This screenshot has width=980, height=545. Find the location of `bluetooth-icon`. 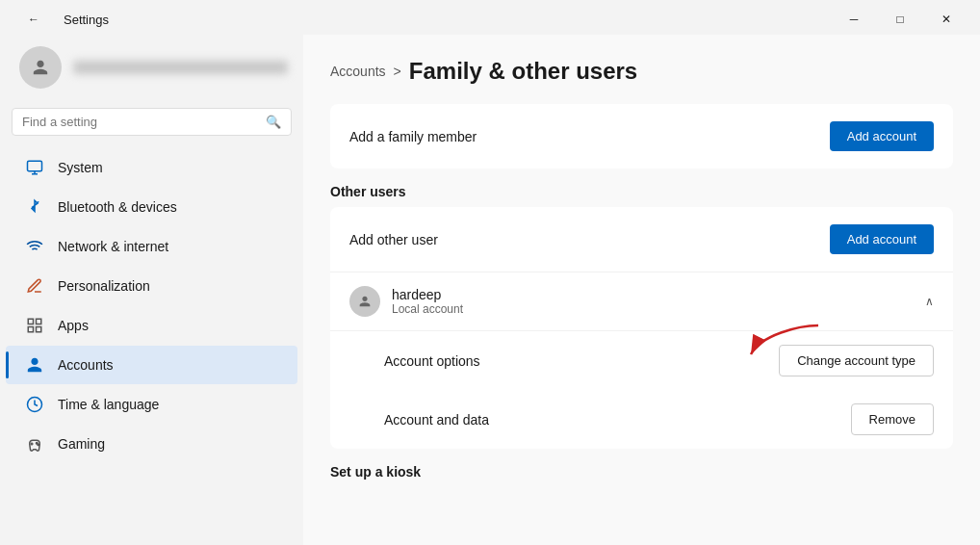

bluetooth-icon is located at coordinates (35, 207).